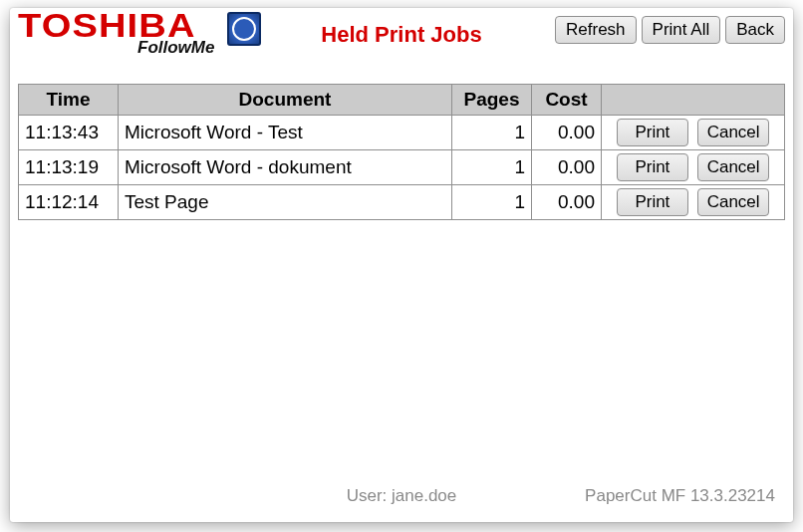 This screenshot has height=532, width=803. What do you see at coordinates (755, 30) in the screenshot?
I see `back-button: Back` at bounding box center [755, 30].